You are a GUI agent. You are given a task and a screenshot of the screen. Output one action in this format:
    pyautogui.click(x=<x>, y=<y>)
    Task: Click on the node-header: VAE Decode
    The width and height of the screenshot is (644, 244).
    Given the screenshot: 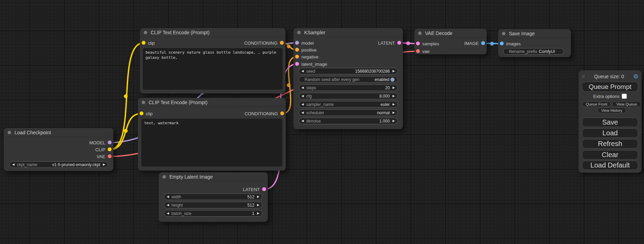 What is the action you would take?
    pyautogui.click(x=450, y=33)
    